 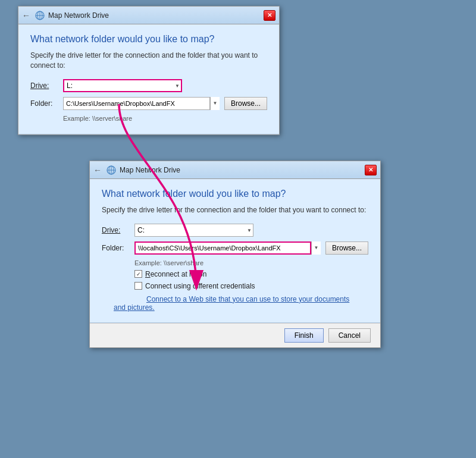 I want to click on drive-label-1: Drive:, so click(x=46, y=86).